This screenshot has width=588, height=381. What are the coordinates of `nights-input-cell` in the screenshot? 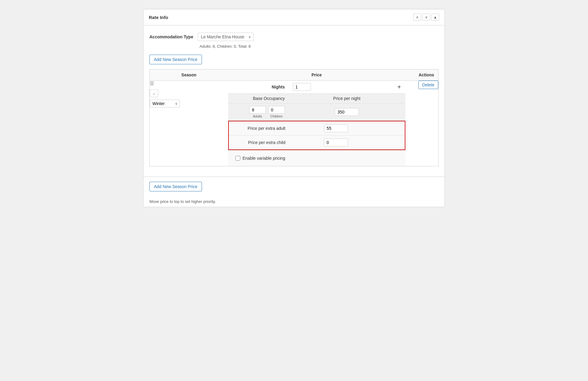 It's located at (329, 87).